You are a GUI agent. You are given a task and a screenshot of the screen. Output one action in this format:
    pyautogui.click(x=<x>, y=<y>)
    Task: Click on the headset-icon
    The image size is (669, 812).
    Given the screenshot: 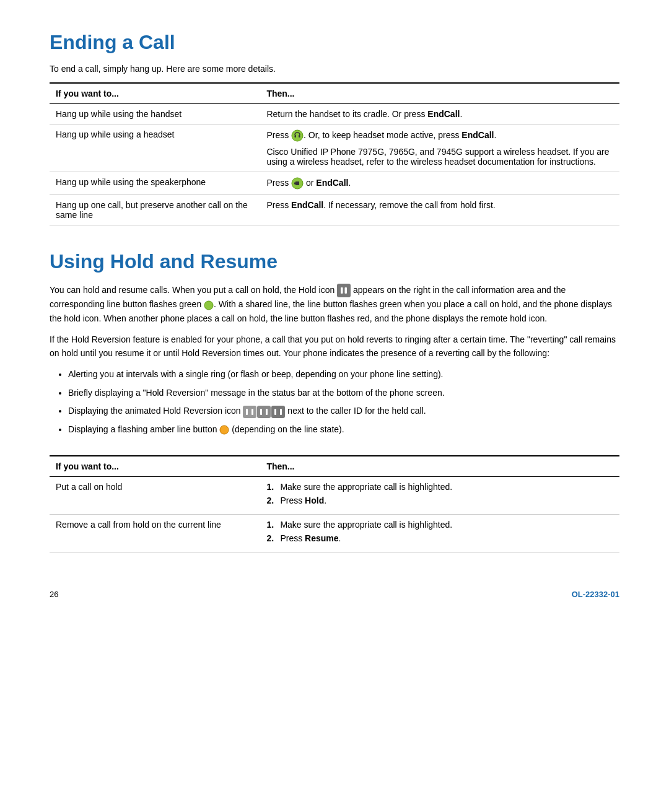 What is the action you would take?
    pyautogui.click(x=297, y=136)
    